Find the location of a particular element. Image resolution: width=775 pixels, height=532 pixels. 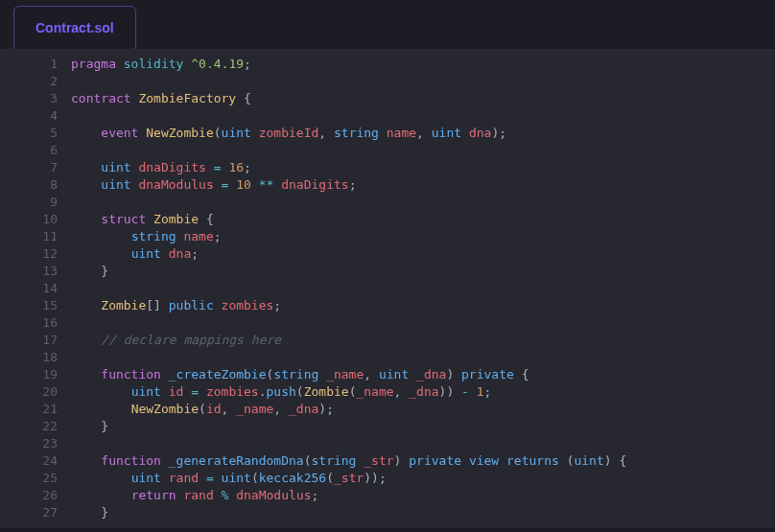

code-line: contract ZombieFactory { is located at coordinates (423, 99).